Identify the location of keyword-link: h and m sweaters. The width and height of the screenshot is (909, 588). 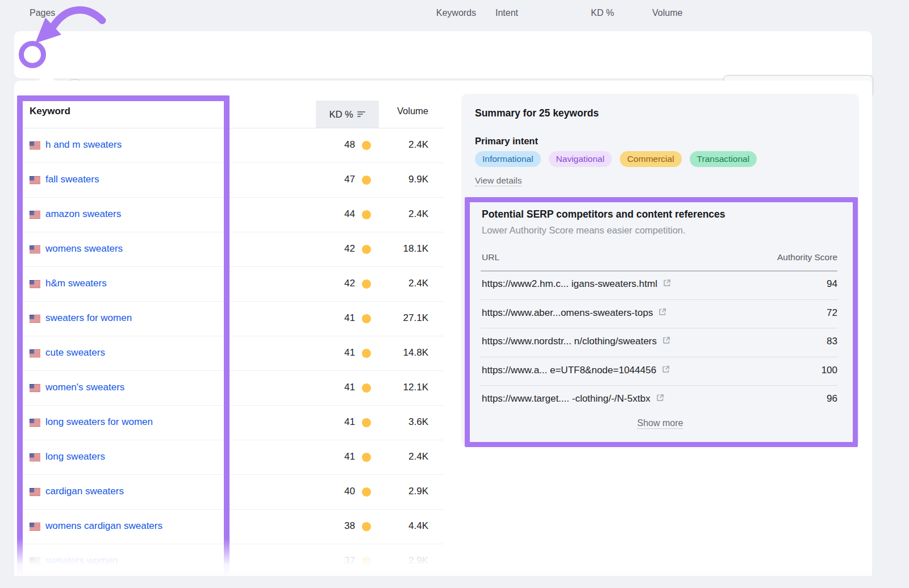
(84, 145).